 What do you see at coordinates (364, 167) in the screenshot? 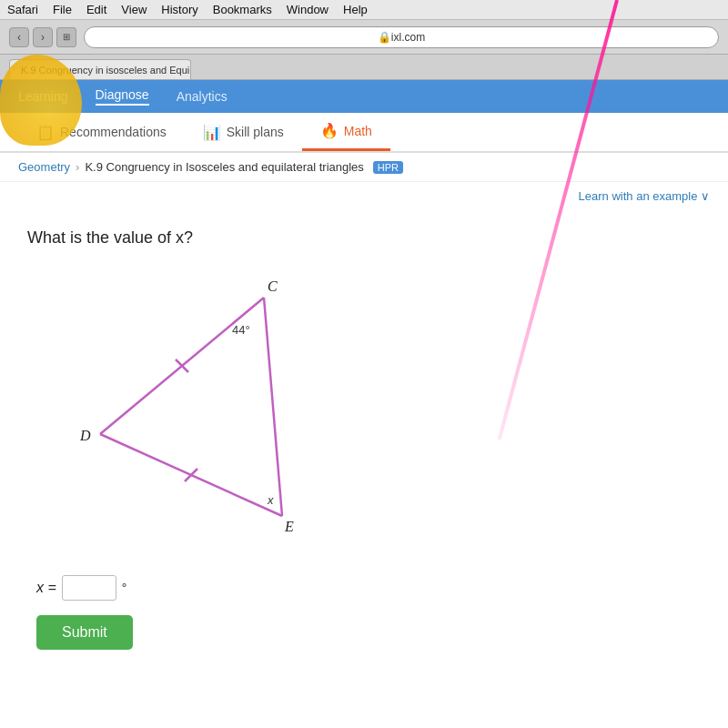
I see `breadcrumb: Geometry › K.9 Congruency in Isosceles a…` at bounding box center [364, 167].